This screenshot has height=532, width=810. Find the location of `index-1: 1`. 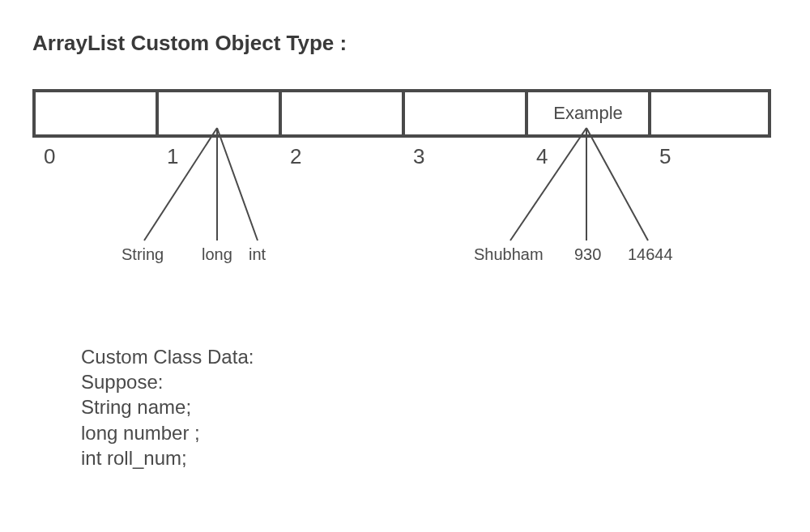

index-1: 1 is located at coordinates (217, 157).